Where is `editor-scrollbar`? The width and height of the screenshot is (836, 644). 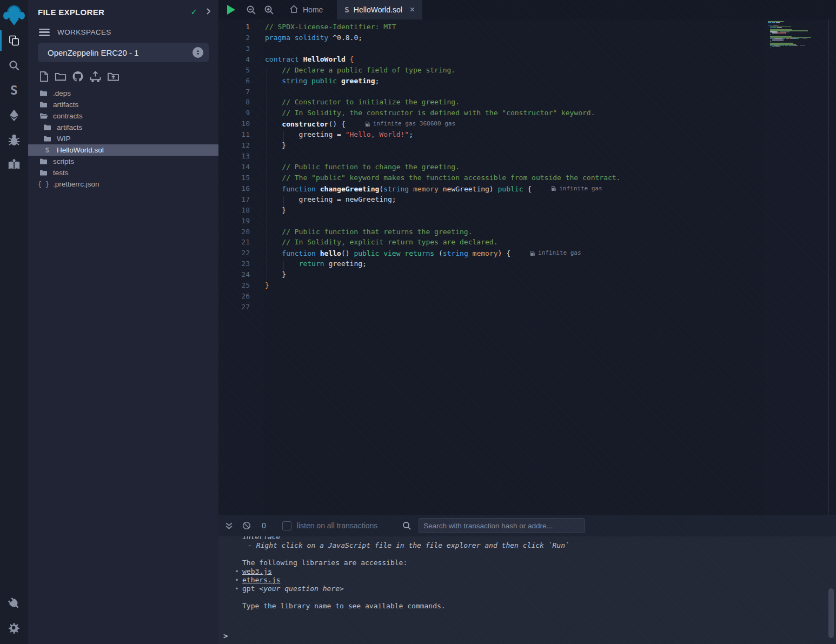
editor-scrollbar is located at coordinates (832, 267).